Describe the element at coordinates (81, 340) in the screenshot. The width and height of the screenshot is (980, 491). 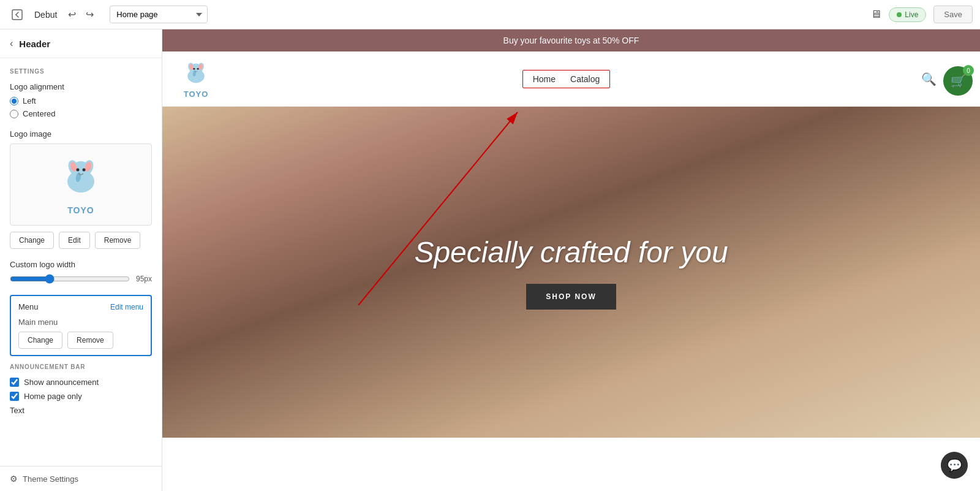
I see `menu-action-buttons: Change Remove` at that location.